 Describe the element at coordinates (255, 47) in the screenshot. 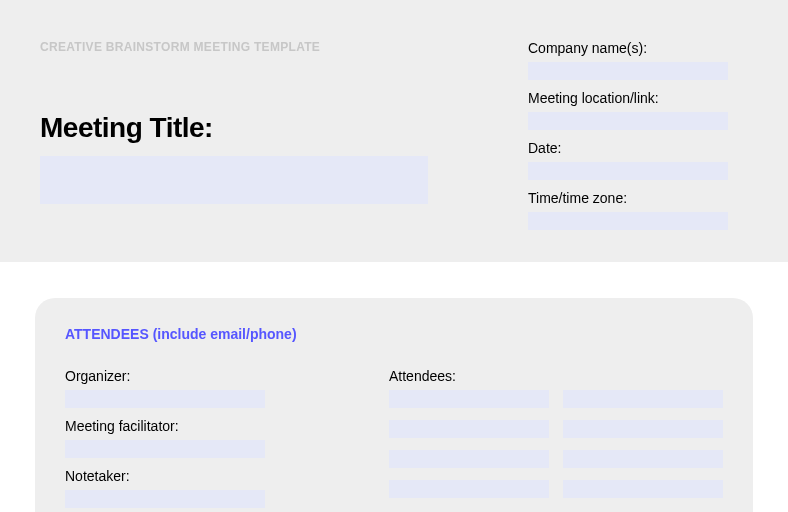

I see `template-label: CREATIVE BRAINSTORM MEETING TEMPLATE` at that location.